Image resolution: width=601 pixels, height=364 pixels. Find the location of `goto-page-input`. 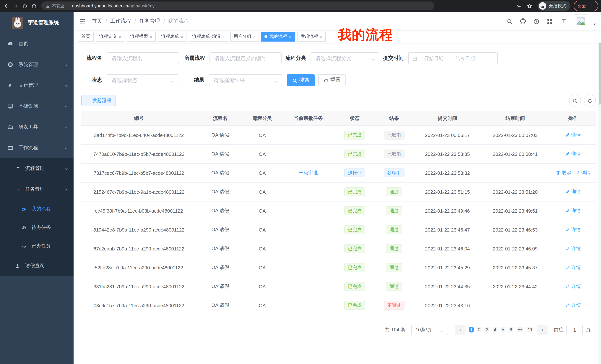

goto-page-input is located at coordinates (575, 330).